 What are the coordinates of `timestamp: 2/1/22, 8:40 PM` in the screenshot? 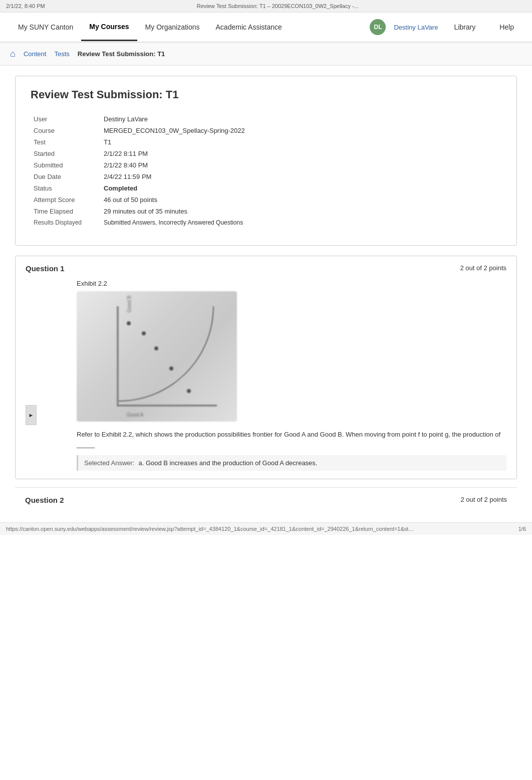 It's located at (26, 6).